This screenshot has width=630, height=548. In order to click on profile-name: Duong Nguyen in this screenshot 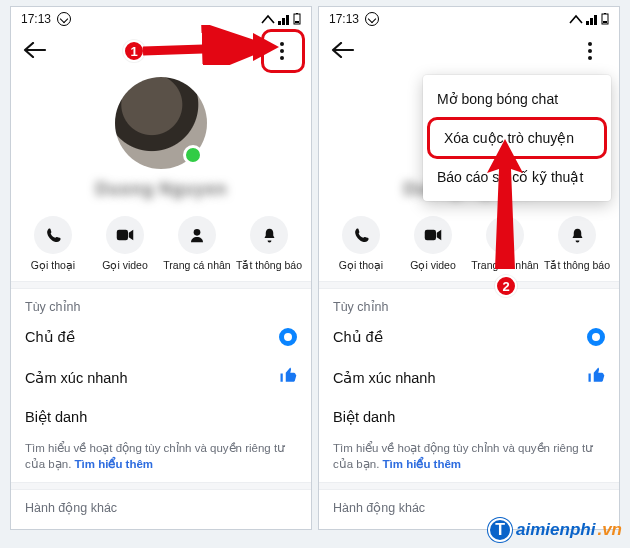, I will do `click(161, 190)`.